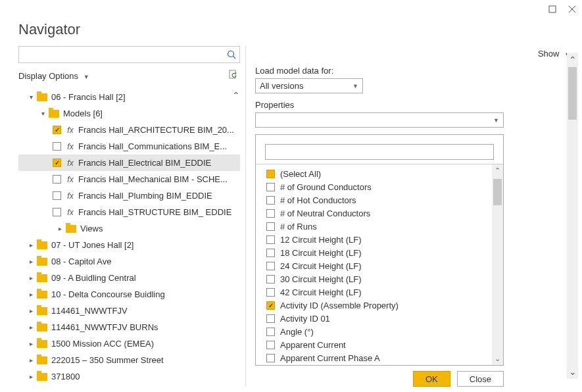  Describe the element at coordinates (129, 130) in the screenshot. I see `tree-model-item: ✓fxFrancis Hall_ARCHITECTURE BIM_20...` at that location.